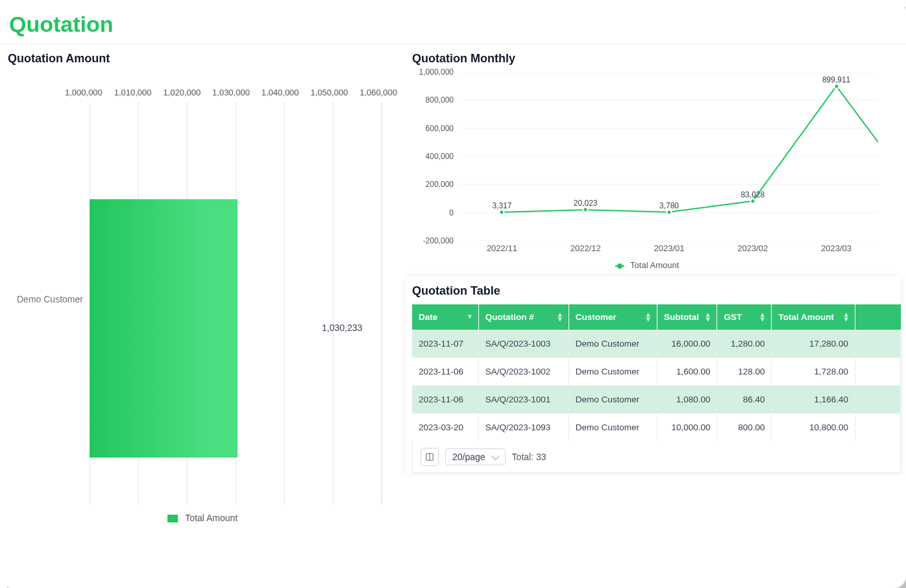  Describe the element at coordinates (502, 248) in the screenshot. I see `x-tick-label: 2022/11` at that location.